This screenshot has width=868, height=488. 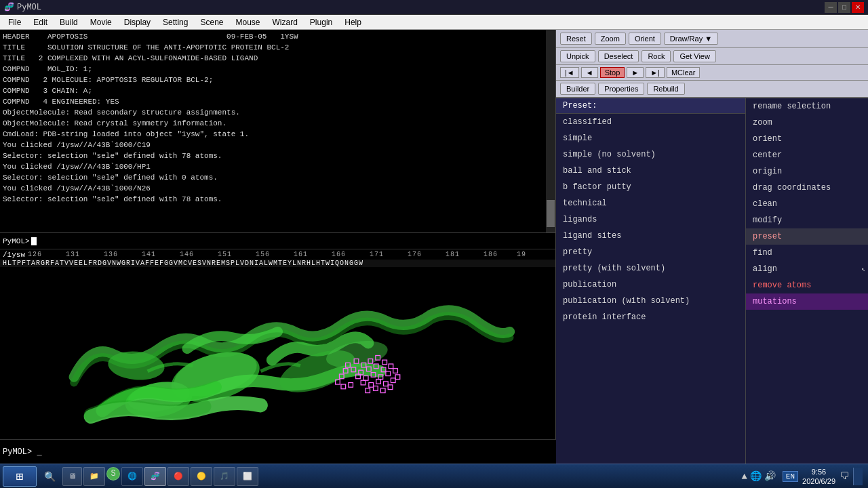 I want to click on rebuild-button: Rebuild, so click(x=666, y=89).